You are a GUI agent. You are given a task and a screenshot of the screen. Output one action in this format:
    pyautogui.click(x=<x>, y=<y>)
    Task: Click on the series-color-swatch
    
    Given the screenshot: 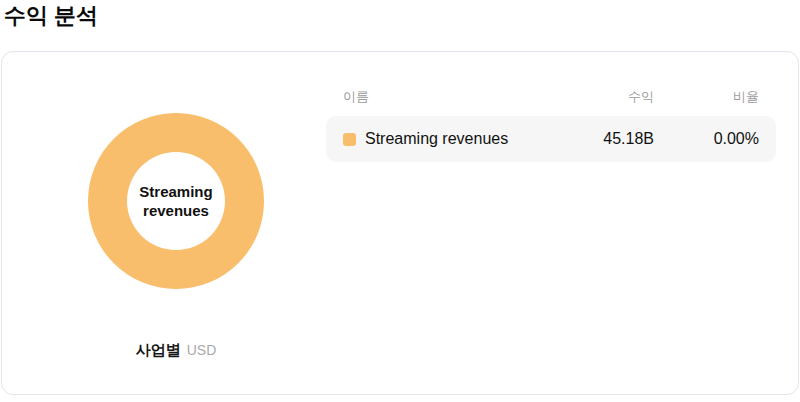 What is the action you would take?
    pyautogui.click(x=350, y=140)
    